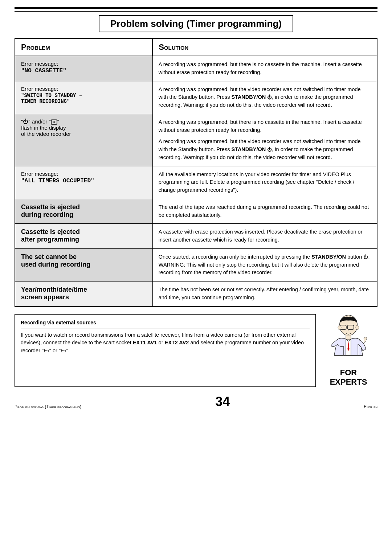  I want to click on solution-cell: Once started, a recording can only be in…, so click(265, 265).